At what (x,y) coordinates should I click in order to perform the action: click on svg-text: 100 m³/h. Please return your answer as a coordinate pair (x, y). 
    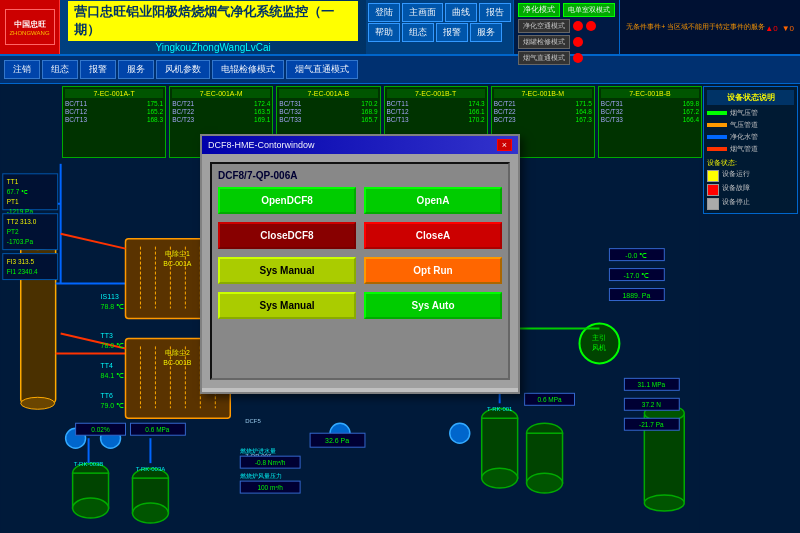
    Looking at the image, I should click on (270, 488).